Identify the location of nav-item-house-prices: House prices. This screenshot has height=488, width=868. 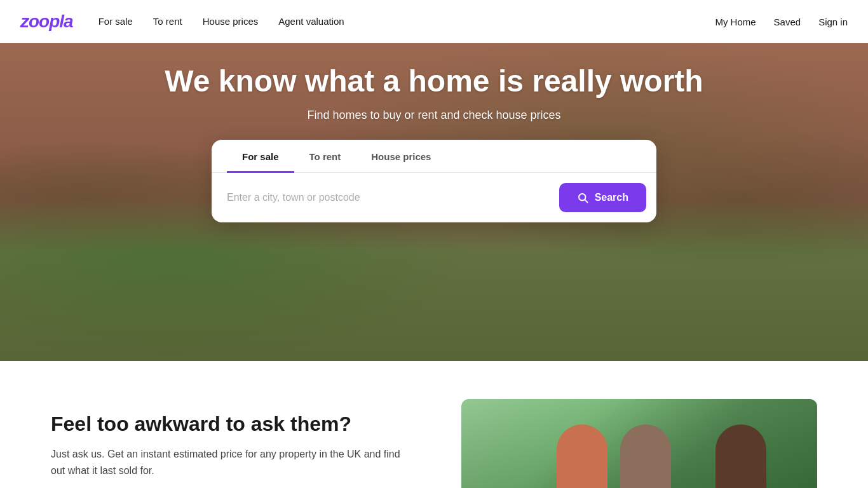
(231, 22).